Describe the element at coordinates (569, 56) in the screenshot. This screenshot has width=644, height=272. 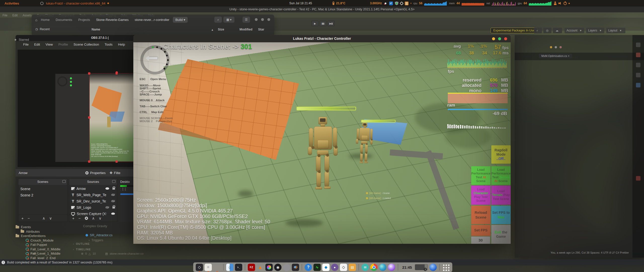
I see `close-icon: ×` at that location.